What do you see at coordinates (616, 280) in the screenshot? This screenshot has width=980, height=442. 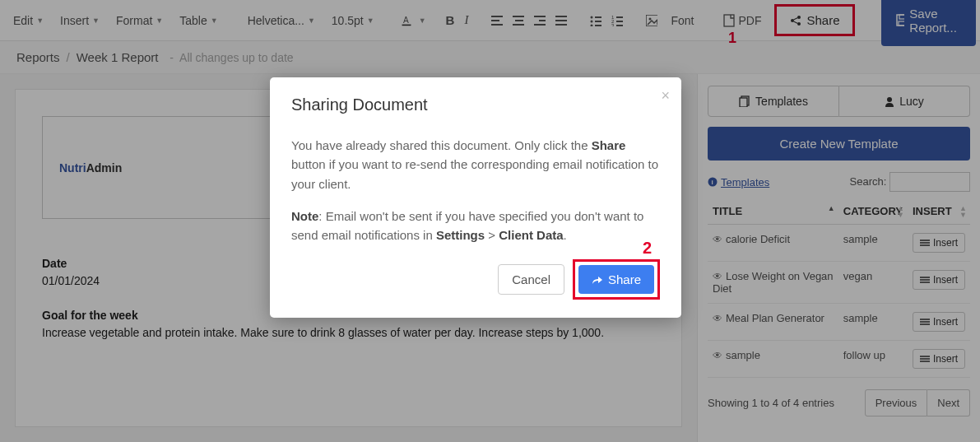 I see `modal-share-button: Share` at bounding box center [616, 280].